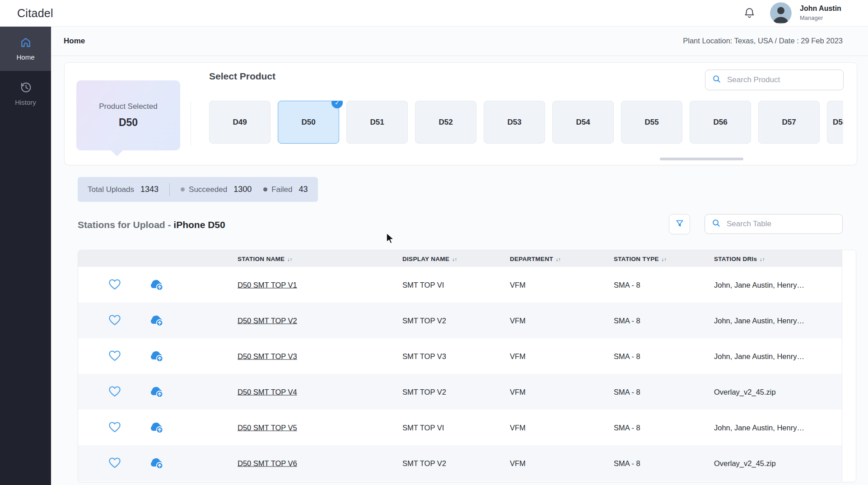 The height and width of the screenshot is (485, 868). I want to click on failed-label: Failed, so click(282, 190).